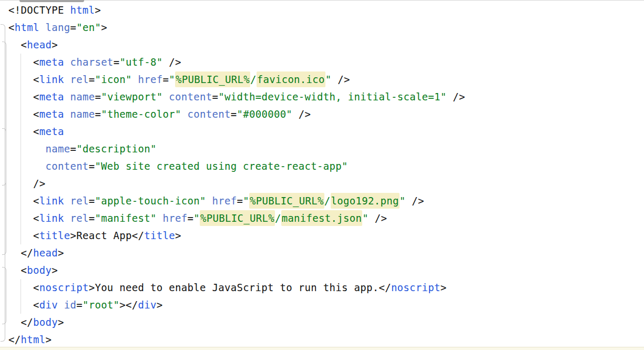  I want to click on indent-guide, so click(21, 296).